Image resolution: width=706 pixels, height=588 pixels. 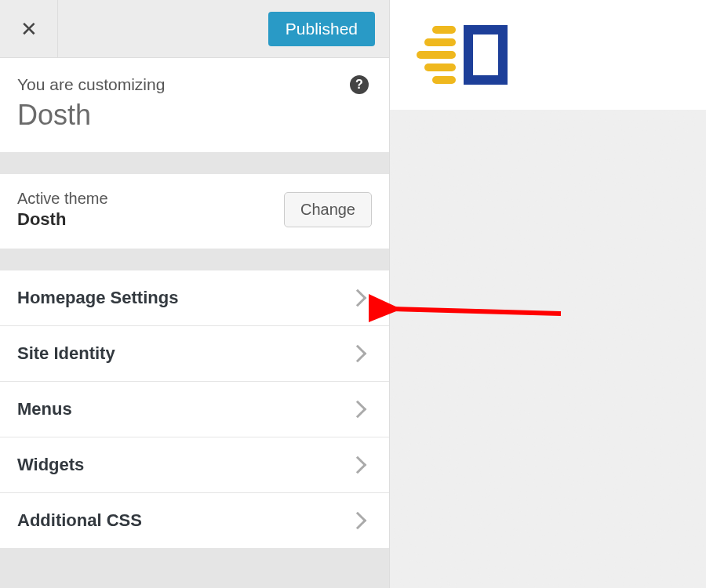 I want to click on active-theme-name: Dosth, so click(x=63, y=220).